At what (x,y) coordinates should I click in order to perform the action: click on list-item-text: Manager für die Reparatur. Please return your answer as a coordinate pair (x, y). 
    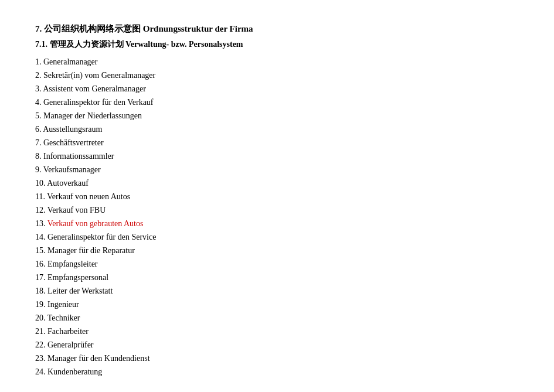
    Looking at the image, I should click on (91, 251).